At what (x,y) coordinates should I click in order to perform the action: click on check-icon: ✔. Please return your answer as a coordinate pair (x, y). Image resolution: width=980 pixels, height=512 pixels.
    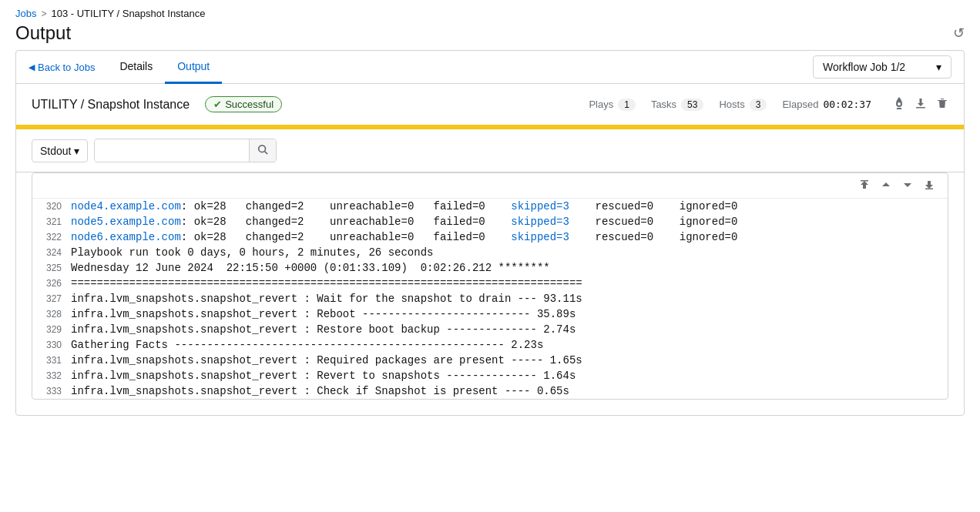
    Looking at the image, I should click on (217, 105).